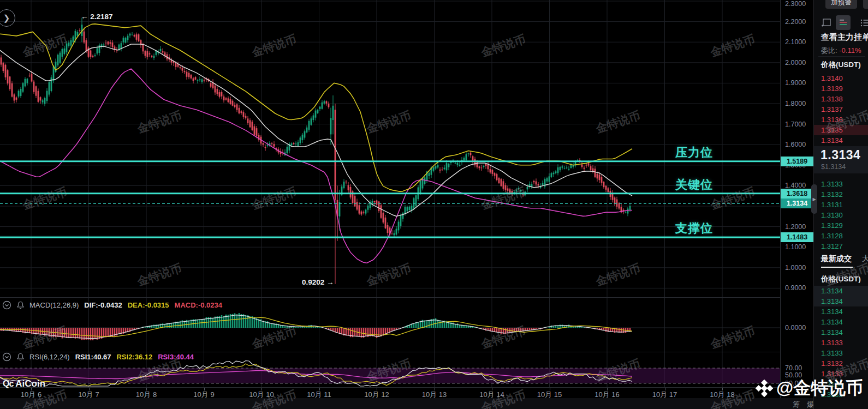  I want to click on depth-view-icon, so click(843, 23).